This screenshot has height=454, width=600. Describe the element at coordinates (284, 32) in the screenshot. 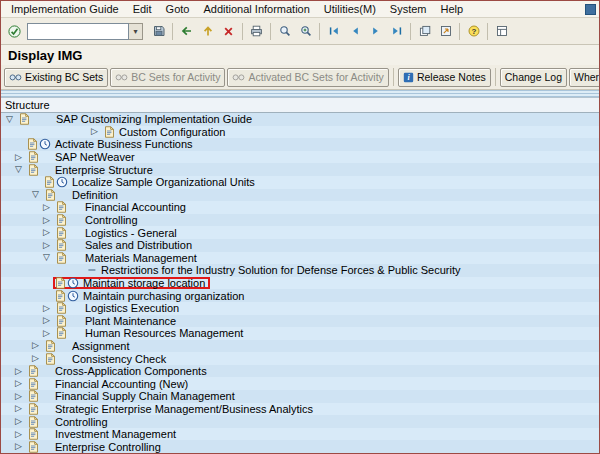

I see `find-button` at that location.